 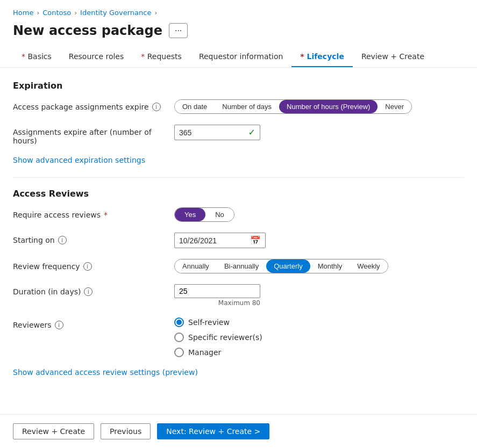 I want to click on more-options-button: ···, so click(x=179, y=31).